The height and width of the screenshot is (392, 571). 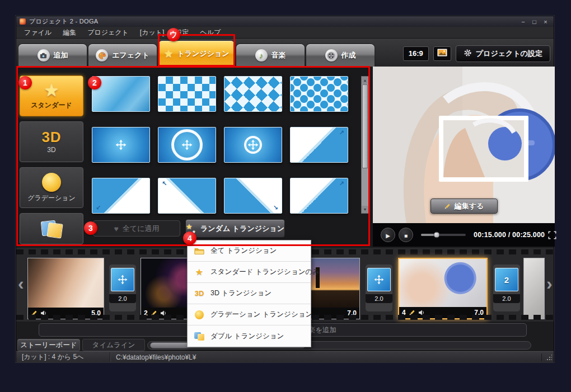 What do you see at coordinates (249, 315) in the screenshot?
I see `menu-item-gradation: グラデーション トランジション` at bounding box center [249, 315].